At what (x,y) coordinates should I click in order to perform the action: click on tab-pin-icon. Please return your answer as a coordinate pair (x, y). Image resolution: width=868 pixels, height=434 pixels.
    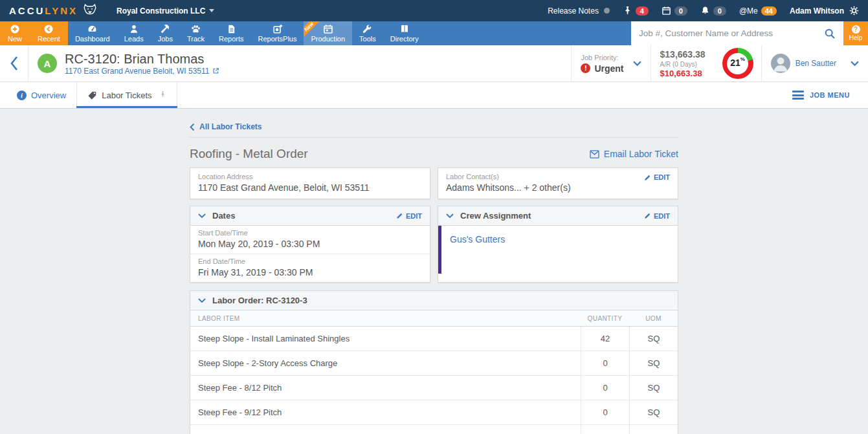
    Looking at the image, I should click on (163, 96).